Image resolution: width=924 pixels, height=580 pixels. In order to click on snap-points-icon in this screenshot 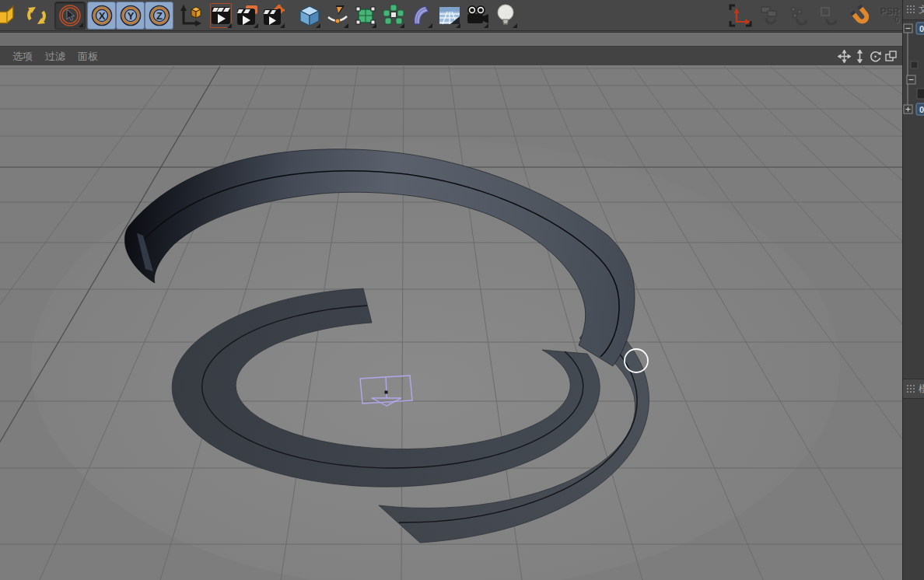, I will do `click(800, 16)`.